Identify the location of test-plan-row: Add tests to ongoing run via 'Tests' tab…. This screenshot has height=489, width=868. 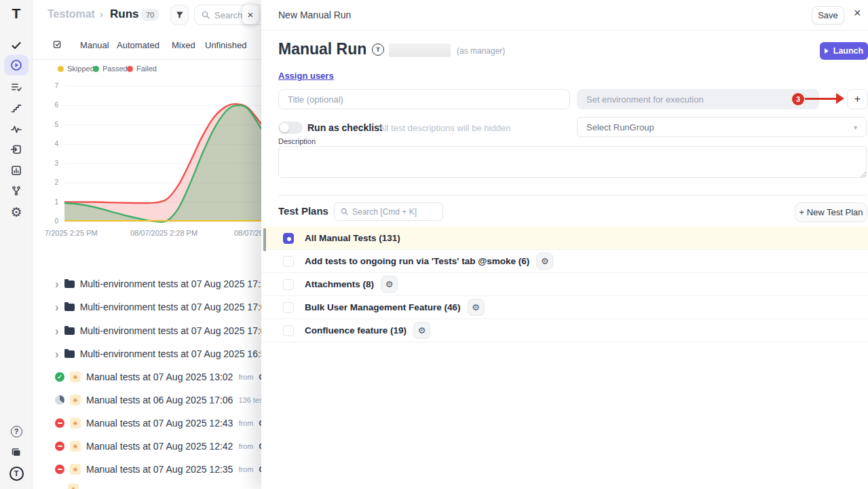
(565, 261).